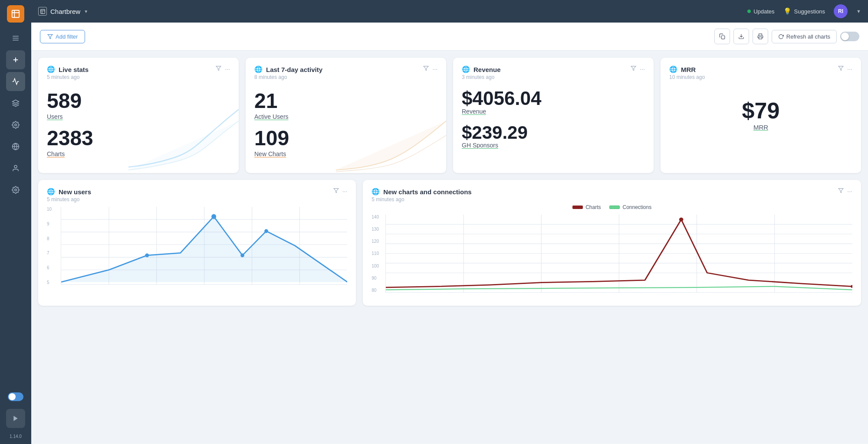 This screenshot has height=444, width=868. What do you see at coordinates (634, 69) in the screenshot?
I see `revenue-filter-icon` at bounding box center [634, 69].